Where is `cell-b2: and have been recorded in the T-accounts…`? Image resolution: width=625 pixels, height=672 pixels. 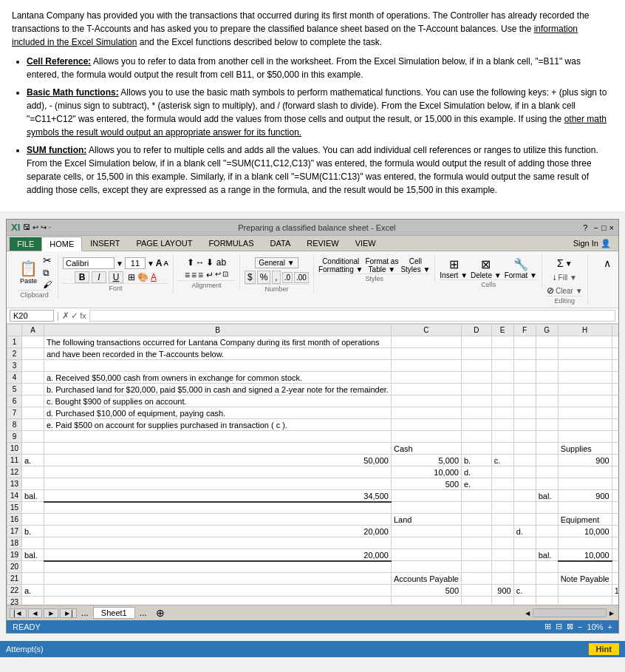
cell-b2: and have been recorded in the T-accounts… is located at coordinates (218, 354).